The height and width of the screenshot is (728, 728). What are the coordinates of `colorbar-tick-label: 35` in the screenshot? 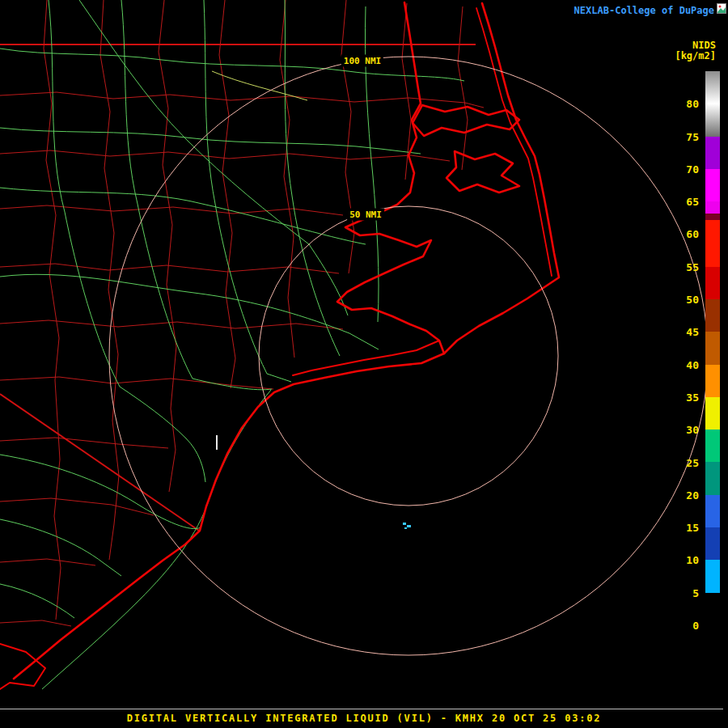 It's located at (692, 396).